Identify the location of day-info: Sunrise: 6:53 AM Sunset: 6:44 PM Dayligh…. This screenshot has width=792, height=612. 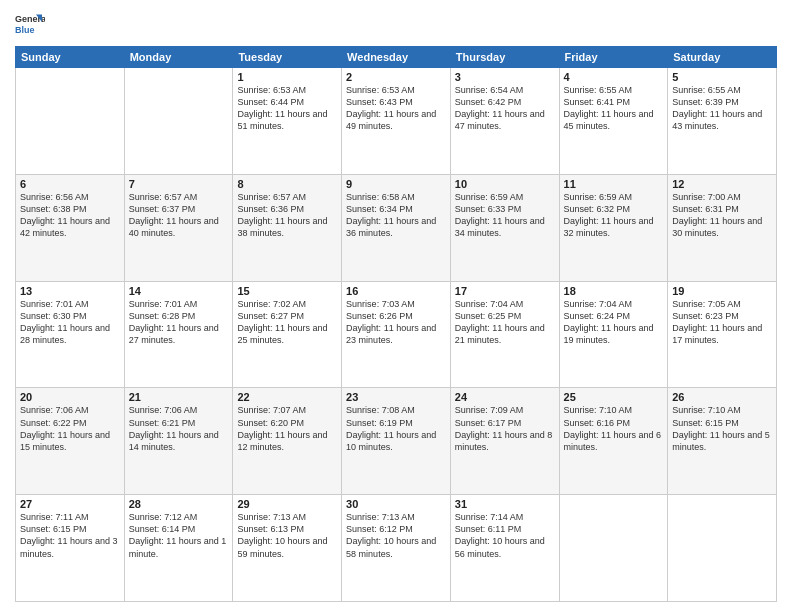
(287, 108).